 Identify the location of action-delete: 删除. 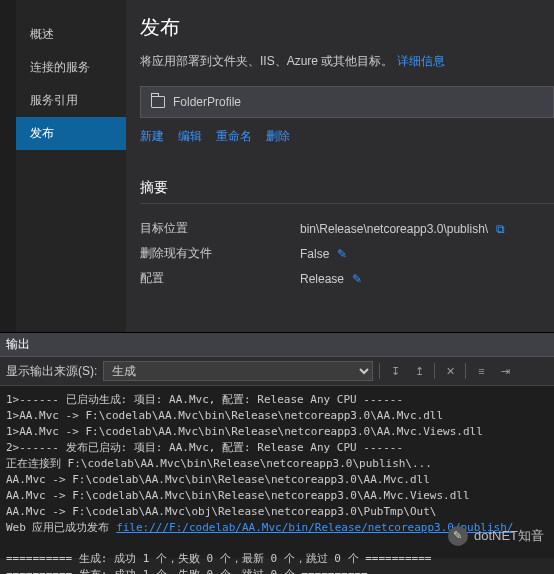
(278, 136).